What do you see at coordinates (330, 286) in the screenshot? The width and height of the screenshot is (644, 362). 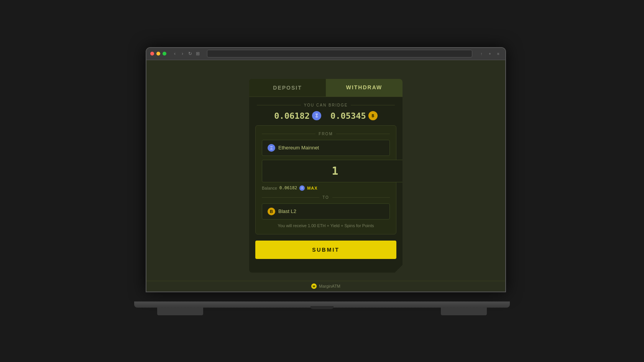 I see `footer-app-name: MarginATM` at bounding box center [330, 286].